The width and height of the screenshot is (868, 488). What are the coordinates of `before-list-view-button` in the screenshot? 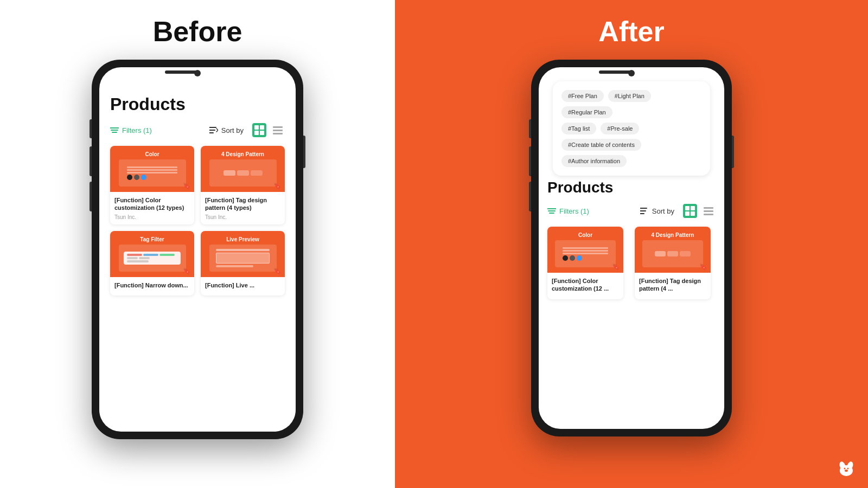 It's located at (278, 130).